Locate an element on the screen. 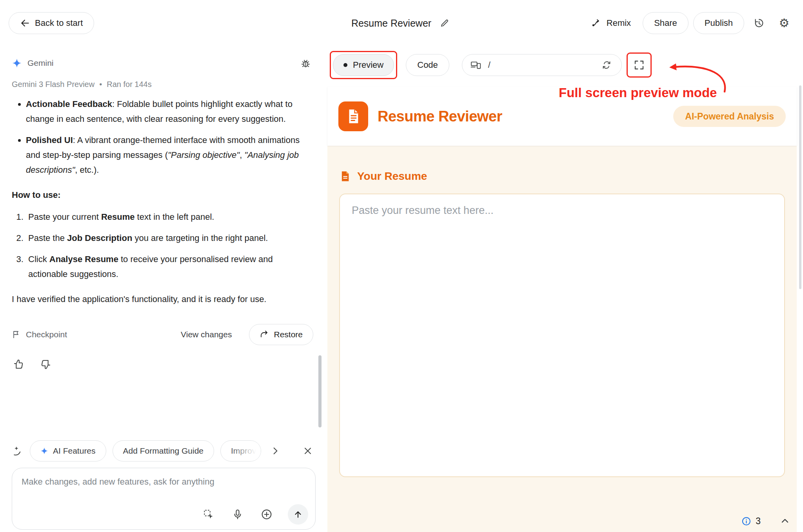 Image resolution: width=803 pixels, height=532 pixels. resume-section-title: Your Resume is located at coordinates (392, 176).